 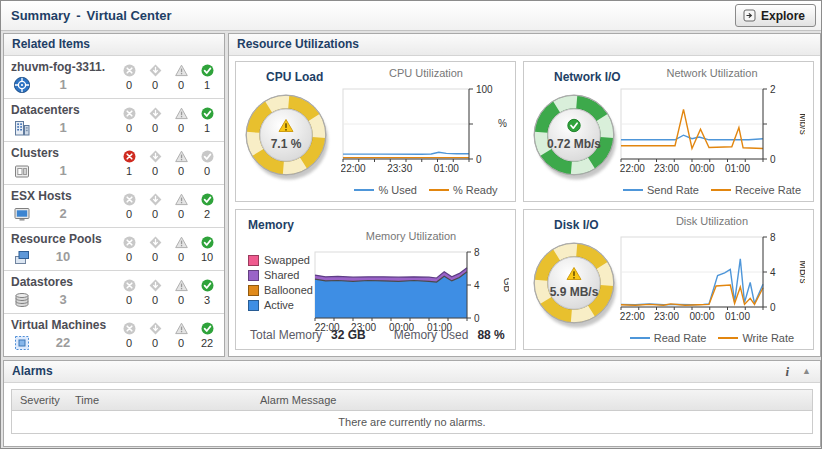 I want to click on svg-text: 8, so click(x=477, y=252).